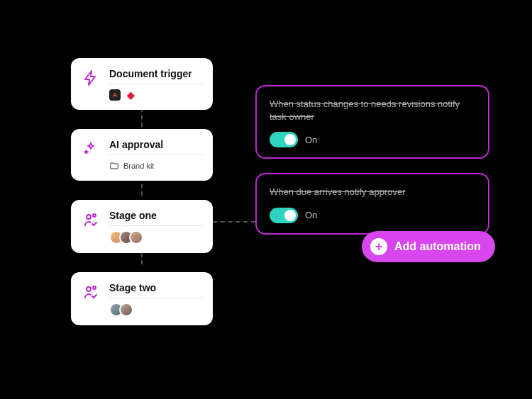  I want to click on plus-icon: +, so click(379, 247).